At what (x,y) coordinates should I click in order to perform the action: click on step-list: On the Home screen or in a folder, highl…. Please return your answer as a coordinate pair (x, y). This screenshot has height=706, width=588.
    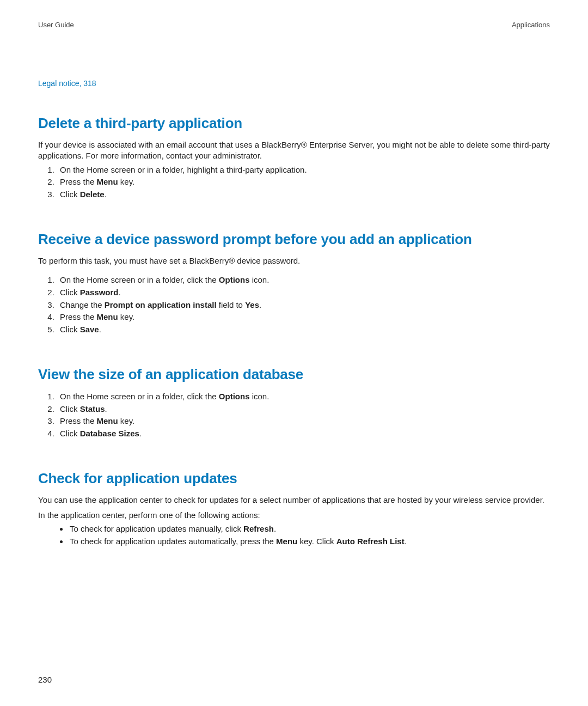
    Looking at the image, I should click on (294, 182).